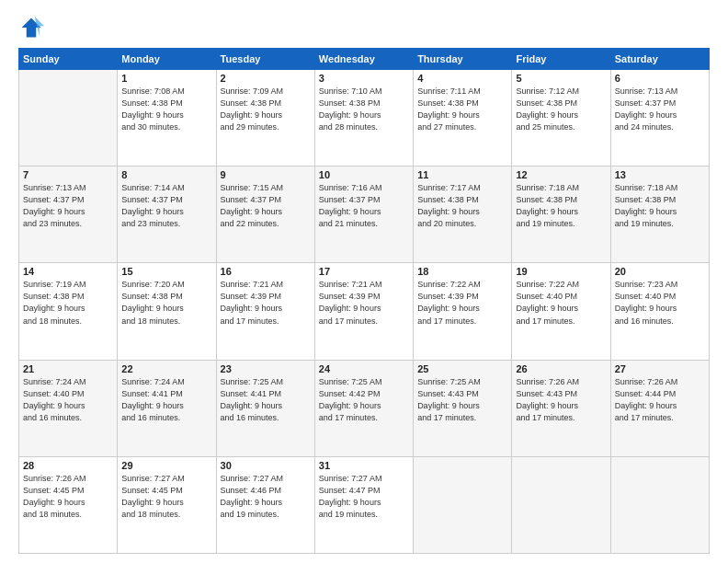  Describe the element at coordinates (68, 175) in the screenshot. I see `day-number: 7` at that location.